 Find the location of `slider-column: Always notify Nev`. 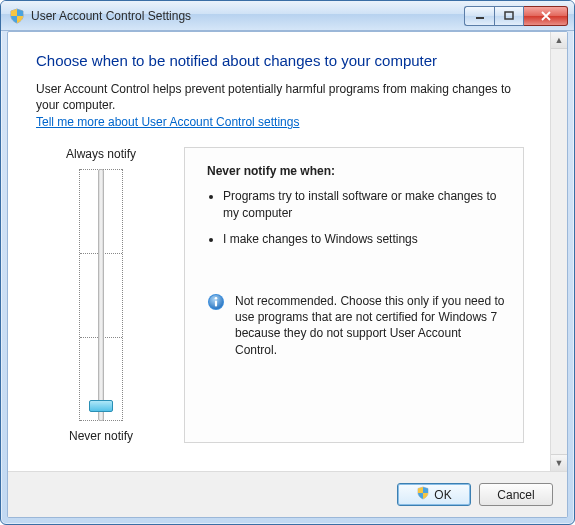

slider-column: Always notify Nev is located at coordinates (101, 295).